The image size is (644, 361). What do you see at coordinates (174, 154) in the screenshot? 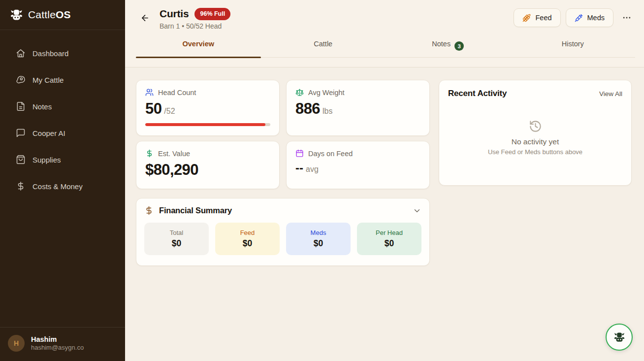
I see `stat-label: Est. Value` at bounding box center [174, 154].